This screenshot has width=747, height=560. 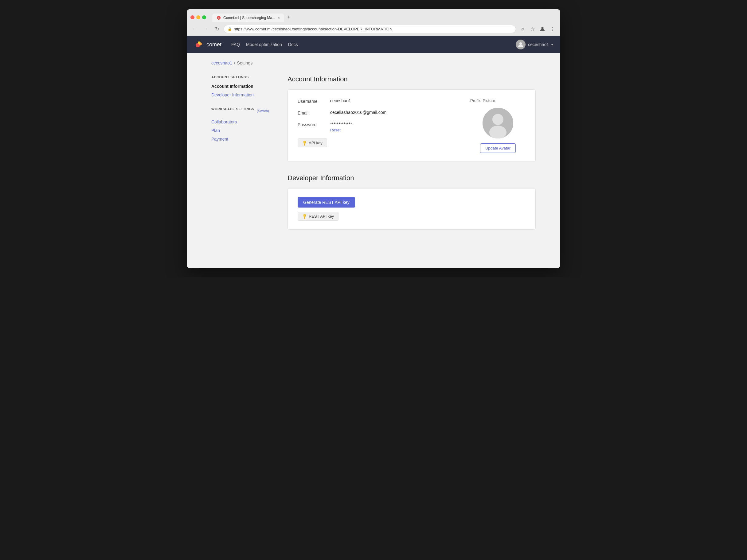 What do you see at coordinates (483, 101) in the screenshot?
I see `profile-picture-label: Profile Picture` at bounding box center [483, 101].